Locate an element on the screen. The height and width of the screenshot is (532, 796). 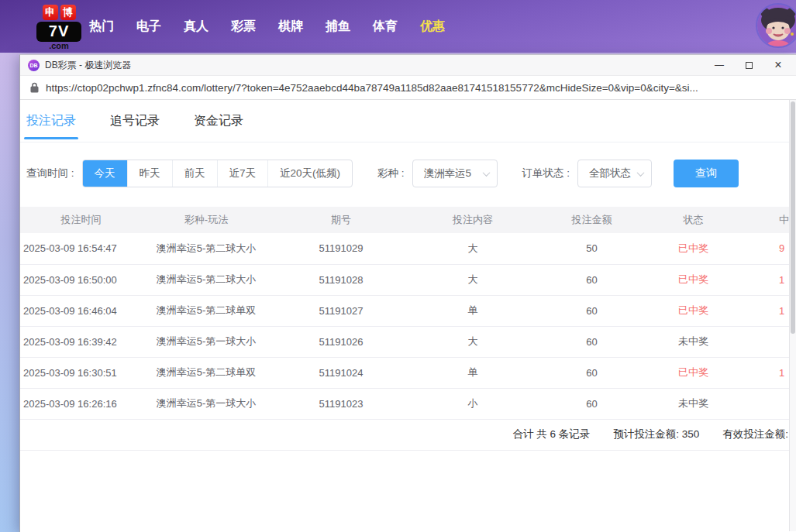
maximize-button is located at coordinates (749, 65).